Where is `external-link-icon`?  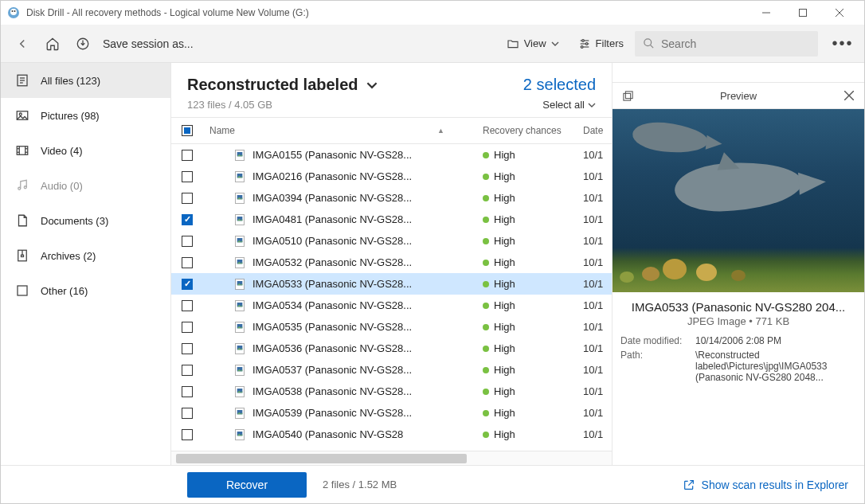 external-link-icon is located at coordinates (689, 485).